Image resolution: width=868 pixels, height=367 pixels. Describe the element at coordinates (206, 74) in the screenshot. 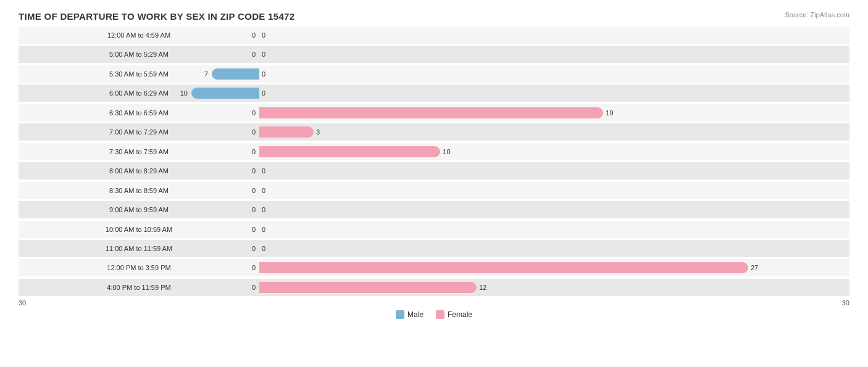

I see `male-value: 7` at that location.